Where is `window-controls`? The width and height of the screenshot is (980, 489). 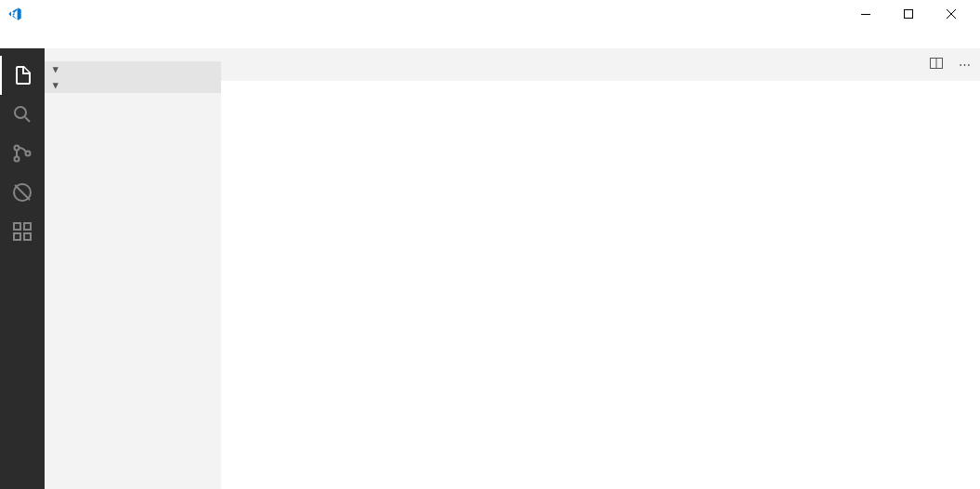
window-controls is located at coordinates (908, 14).